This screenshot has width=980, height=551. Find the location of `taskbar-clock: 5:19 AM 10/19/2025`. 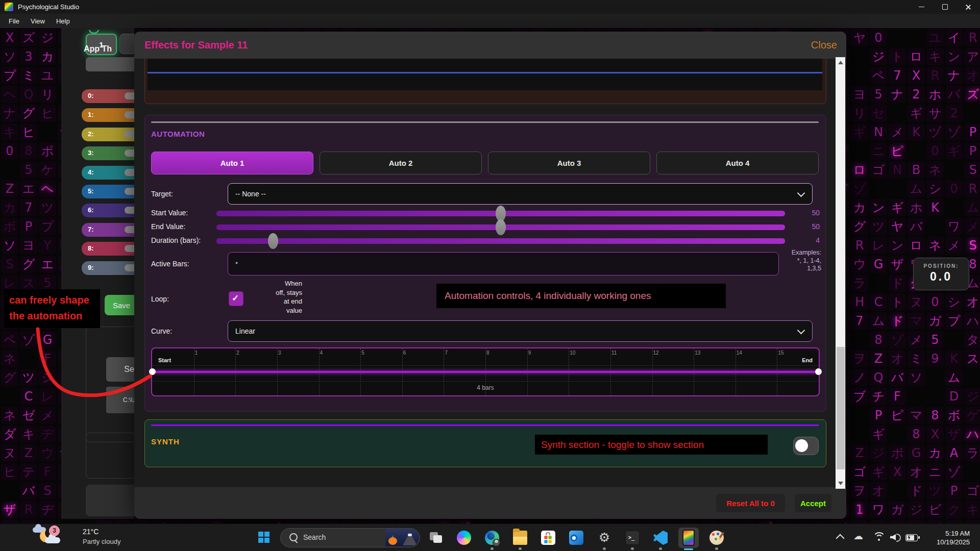

taskbar-clock: 5:19 AM 10/19/2025 is located at coordinates (953, 538).